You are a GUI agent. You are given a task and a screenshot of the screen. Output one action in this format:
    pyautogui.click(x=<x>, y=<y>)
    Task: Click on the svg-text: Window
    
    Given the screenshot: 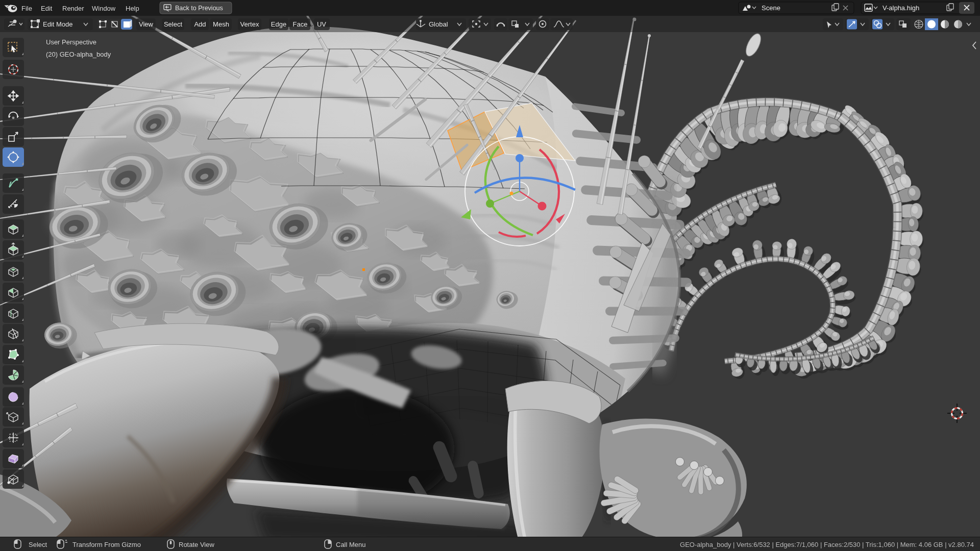 What is the action you would take?
    pyautogui.click(x=104, y=8)
    